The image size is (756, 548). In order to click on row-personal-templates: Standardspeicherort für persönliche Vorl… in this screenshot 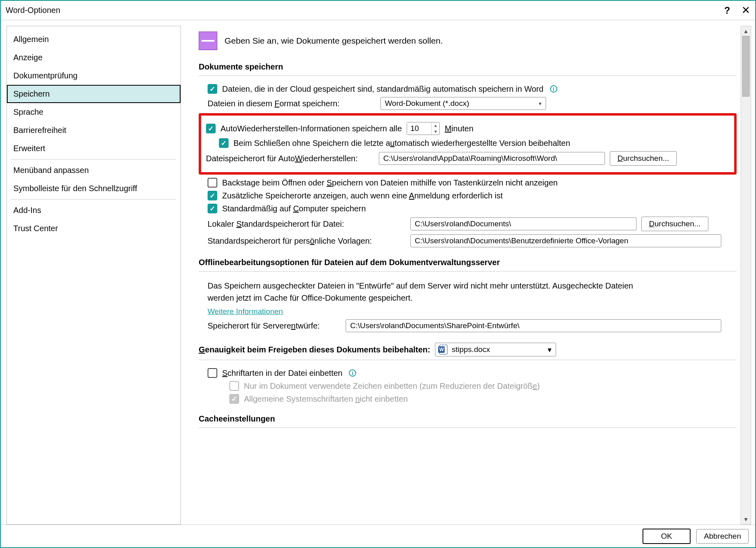, I will do `click(468, 241)`.